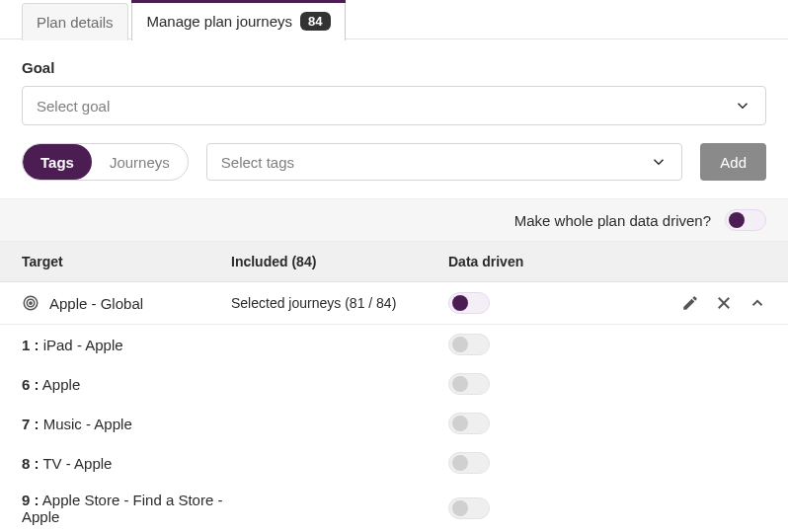  I want to click on data-driven-bar: Make whole plan data driven?, so click(394, 220).